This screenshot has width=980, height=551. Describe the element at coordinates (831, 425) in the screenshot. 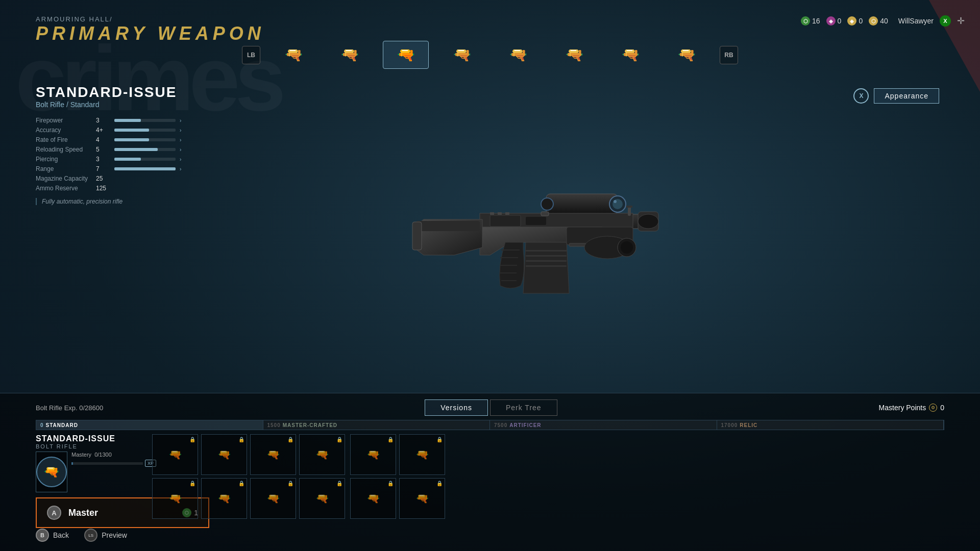

I see `segment-relic: 17000 RELIC` at that location.